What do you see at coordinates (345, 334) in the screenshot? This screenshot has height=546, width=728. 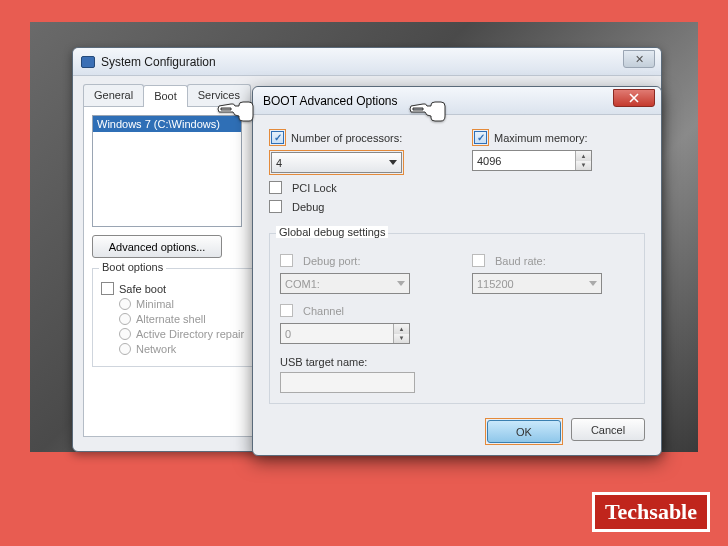 I see `channel-spinner: 0 ▲▼` at bounding box center [345, 334].